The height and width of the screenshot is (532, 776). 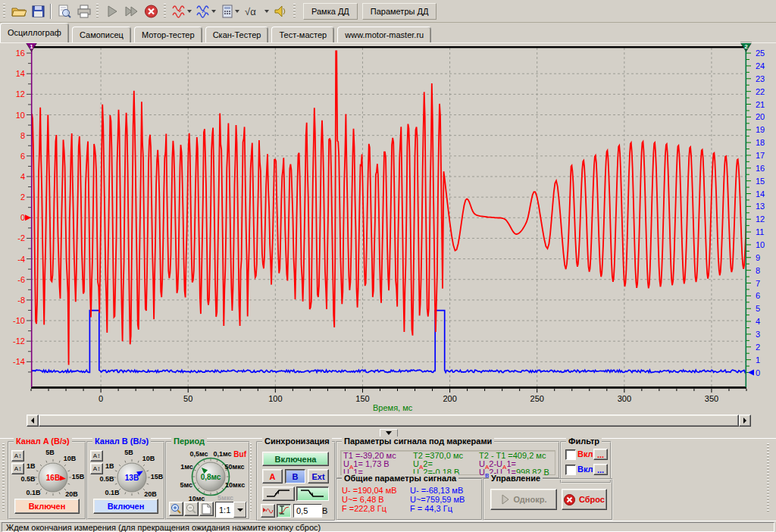 What do you see at coordinates (364, 509) in the screenshot?
I see `channel-a-freq-value: F =222,8 Гц` at bounding box center [364, 509].